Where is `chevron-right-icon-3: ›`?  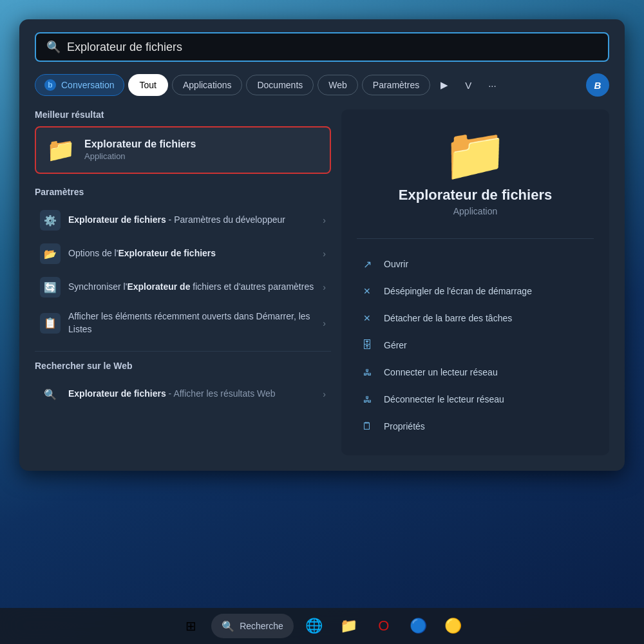 chevron-right-icon-3: › is located at coordinates (325, 287).